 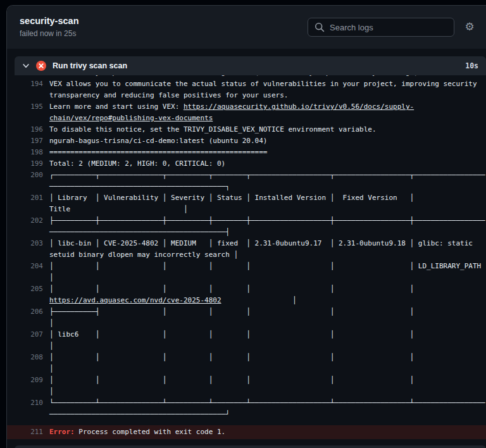 What do you see at coordinates (381, 27) in the screenshot?
I see `log-search-box` at bounding box center [381, 27].